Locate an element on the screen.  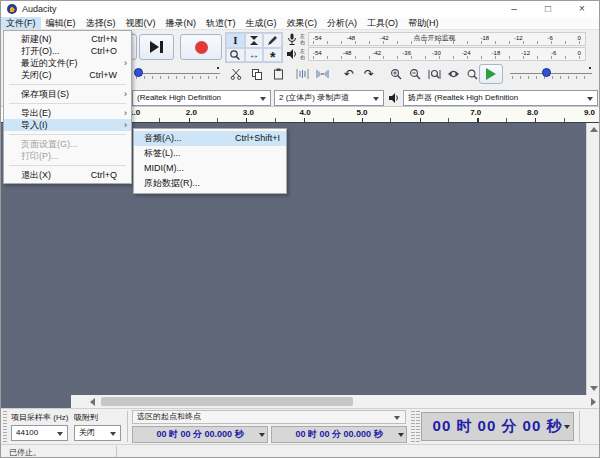
recording-volume-slider is located at coordinates (177, 74).